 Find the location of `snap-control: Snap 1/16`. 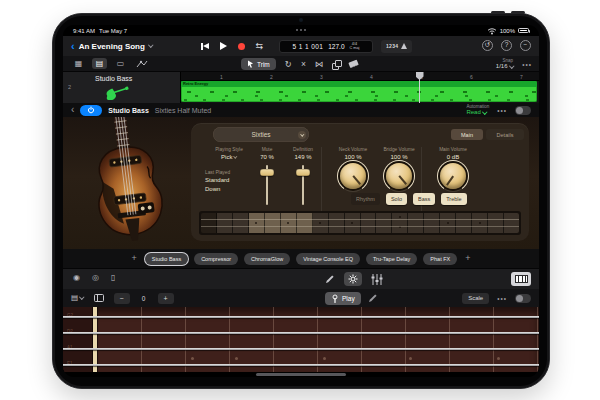

snap-control: Snap 1/16 is located at coordinates (504, 64).